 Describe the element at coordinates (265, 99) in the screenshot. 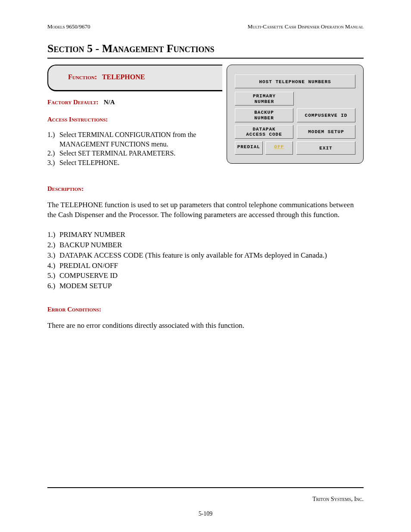

I see `primary-number-button: PRIMARY NUMBER` at that location.